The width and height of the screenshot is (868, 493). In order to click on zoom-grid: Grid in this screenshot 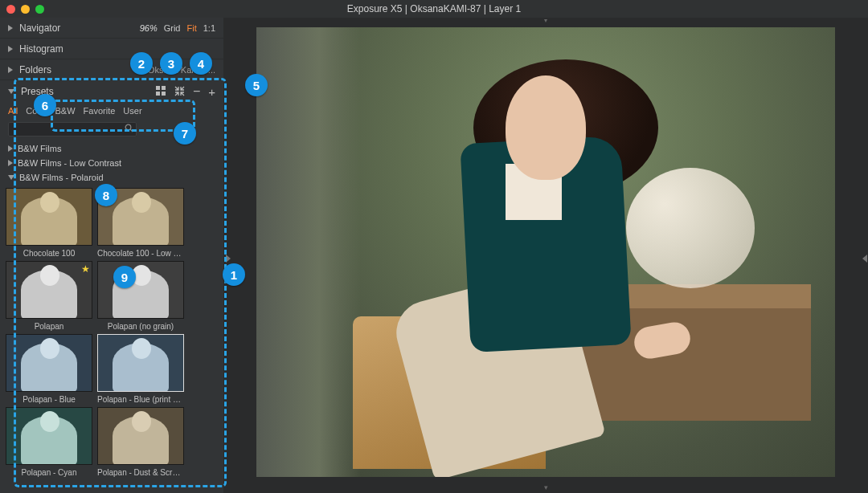, I will do `click(172, 28)`.